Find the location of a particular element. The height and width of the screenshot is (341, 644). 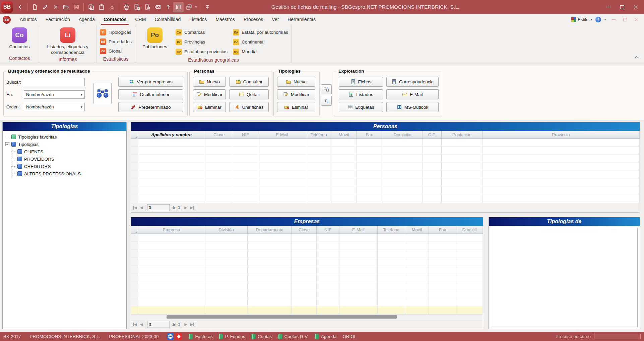

menu-procesos: Procesos is located at coordinates (253, 19).